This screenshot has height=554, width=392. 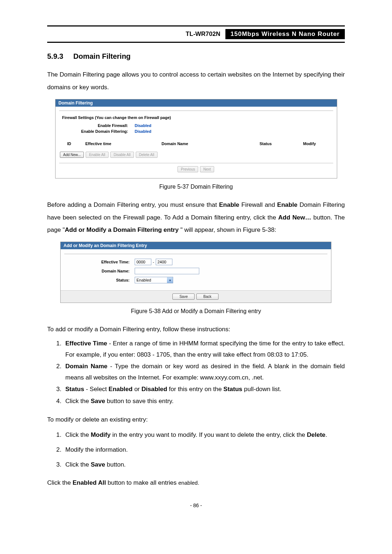 I want to click on enable-firewall-label: Enable Firewall:, so click(x=94, y=126).